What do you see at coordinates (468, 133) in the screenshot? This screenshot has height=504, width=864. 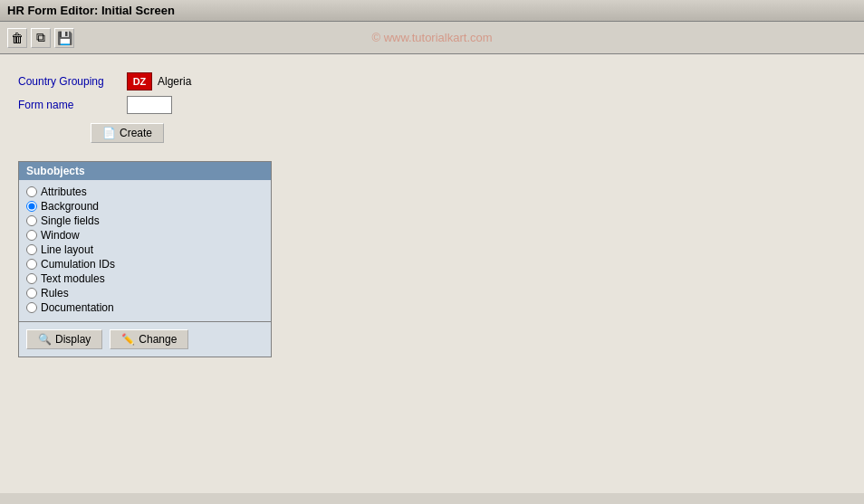 I see `create-btn-area: 📄 Create` at bounding box center [468, 133].